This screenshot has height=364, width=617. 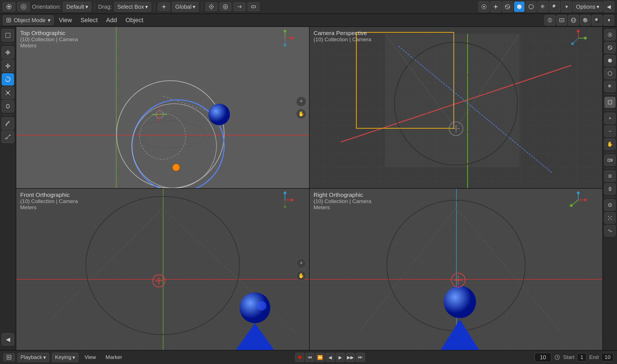 I want to click on material-preview-btn, so click(x=585, y=20).